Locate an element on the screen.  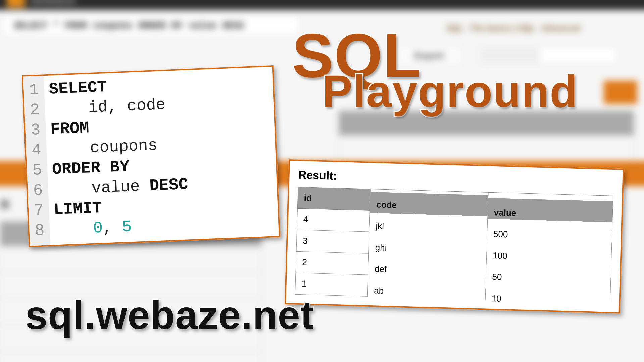
cell-value: 500 is located at coordinates (550, 231).